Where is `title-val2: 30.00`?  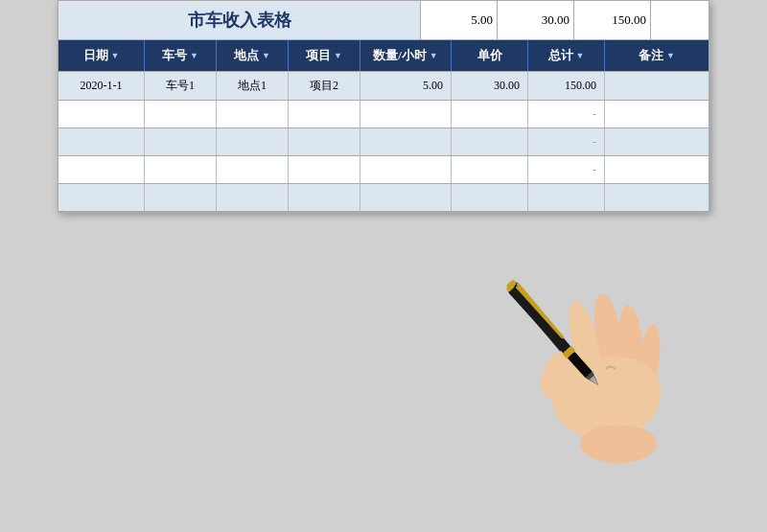 title-val2: 30.00 is located at coordinates (536, 20).